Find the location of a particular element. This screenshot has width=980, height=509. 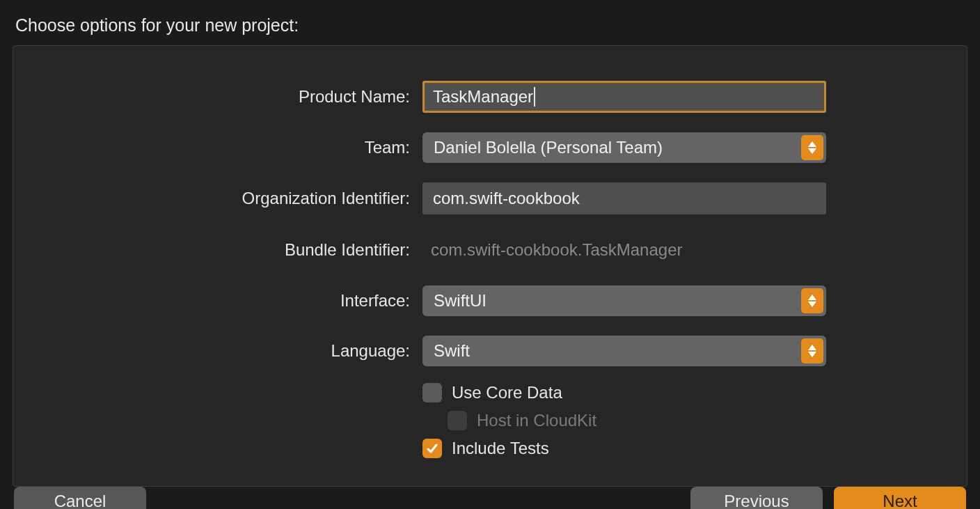

core-data-checkbox is located at coordinates (432, 393).